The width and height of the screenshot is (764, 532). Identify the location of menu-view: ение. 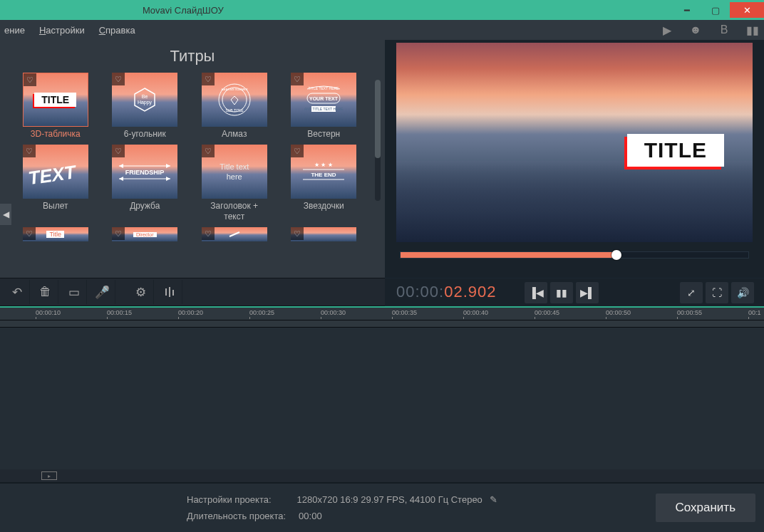
(14, 30).